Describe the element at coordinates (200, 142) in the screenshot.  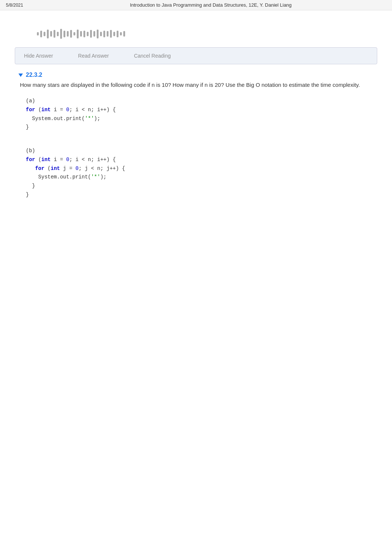
I see `code-line` at that location.